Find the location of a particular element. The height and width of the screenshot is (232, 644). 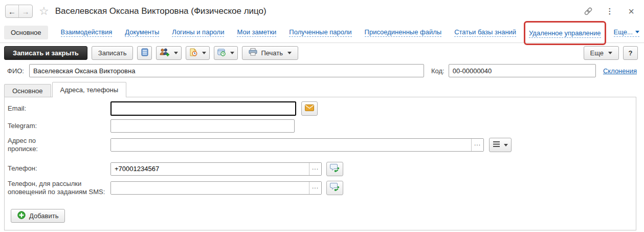

code-label: Код: is located at coordinates (438, 71).